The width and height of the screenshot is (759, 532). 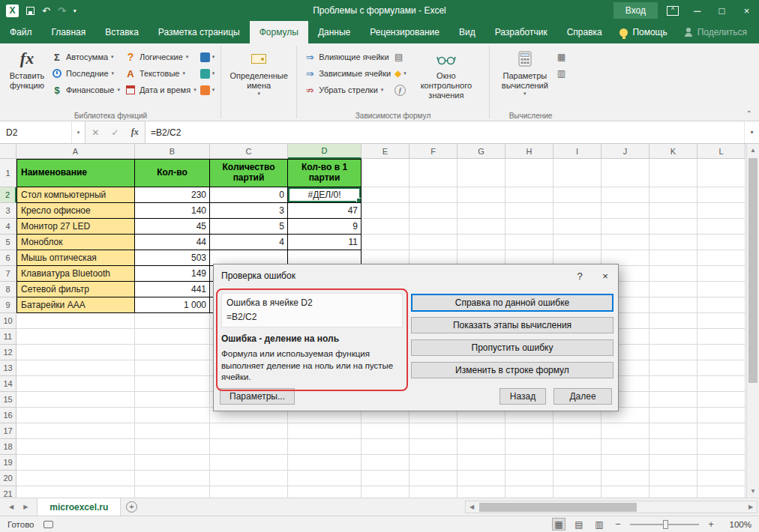 What do you see at coordinates (434, 173) in the screenshot?
I see `cell-F1` at bounding box center [434, 173].